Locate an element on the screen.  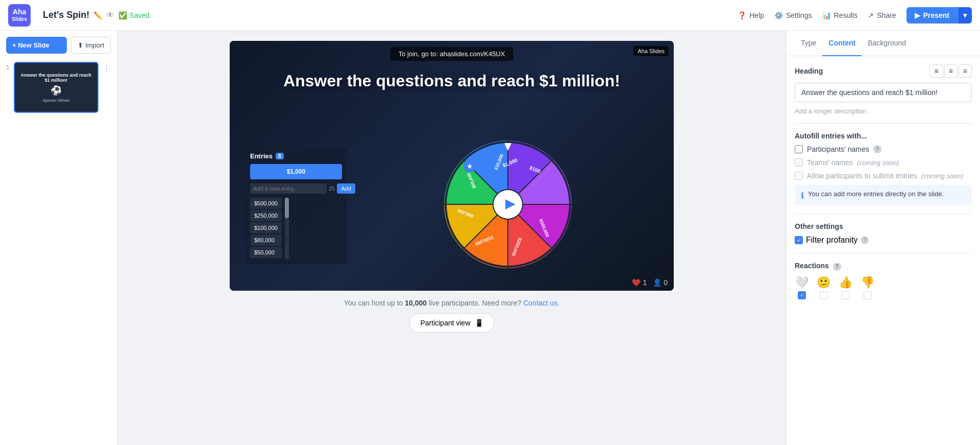
participant-view-button: Participant view 📱 is located at coordinates (451, 323).